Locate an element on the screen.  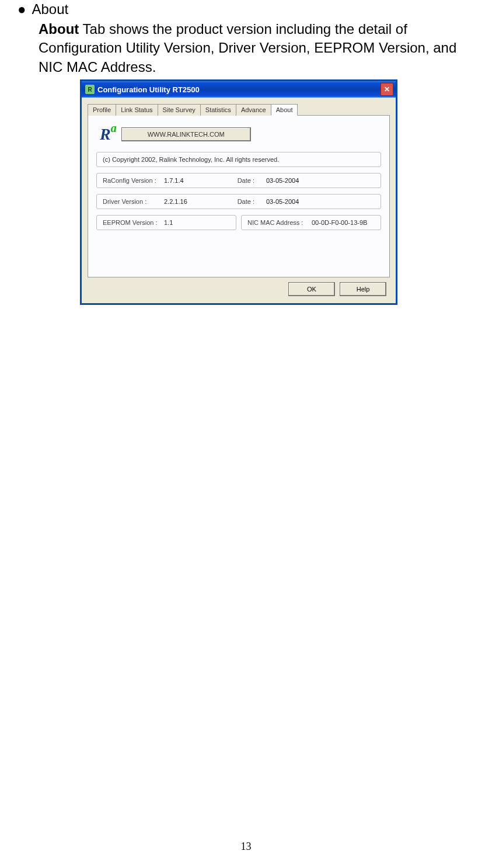
raconfig-box: RaConfig Version : 1.7.1.4 Date : 03-05-… is located at coordinates (239, 180).